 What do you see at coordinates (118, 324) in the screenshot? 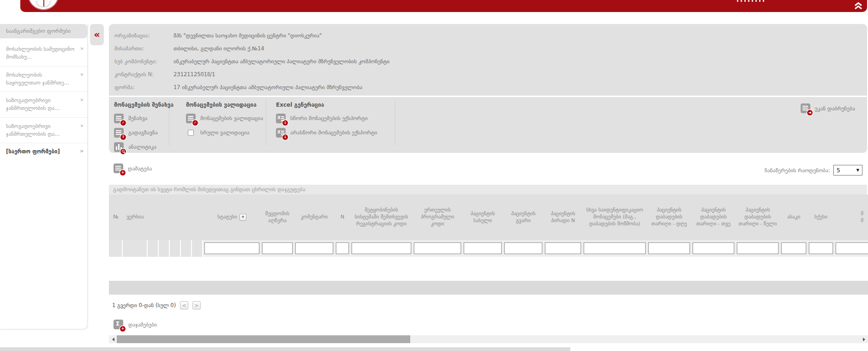
I see `sigma-icon: +` at bounding box center [118, 324].